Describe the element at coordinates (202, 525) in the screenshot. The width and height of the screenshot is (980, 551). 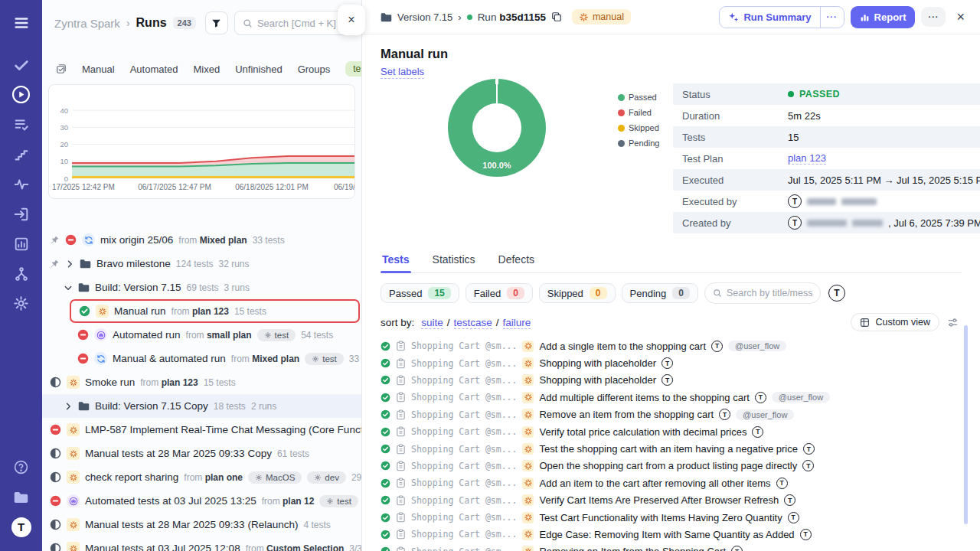
I see `run-row: Manual tests at 28 Mar 2025 09:33 (Relau…` at that location.